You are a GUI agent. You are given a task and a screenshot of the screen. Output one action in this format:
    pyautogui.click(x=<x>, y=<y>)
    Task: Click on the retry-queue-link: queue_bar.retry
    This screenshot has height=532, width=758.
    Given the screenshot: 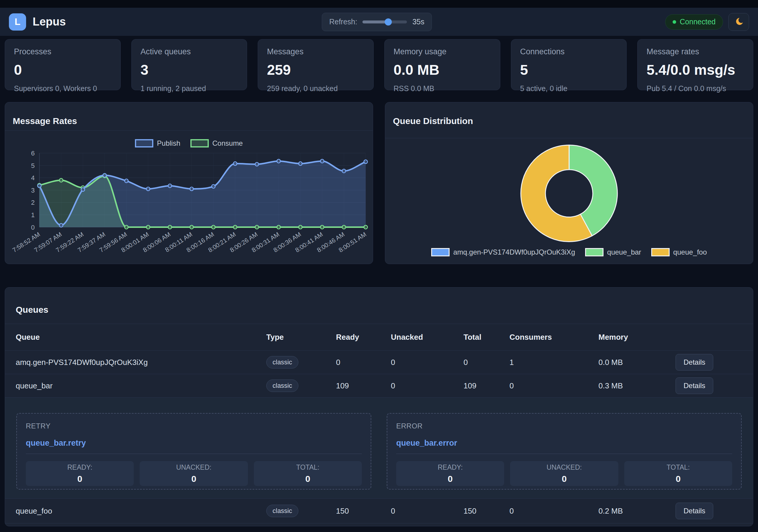 What is the action you would take?
    pyautogui.click(x=56, y=443)
    